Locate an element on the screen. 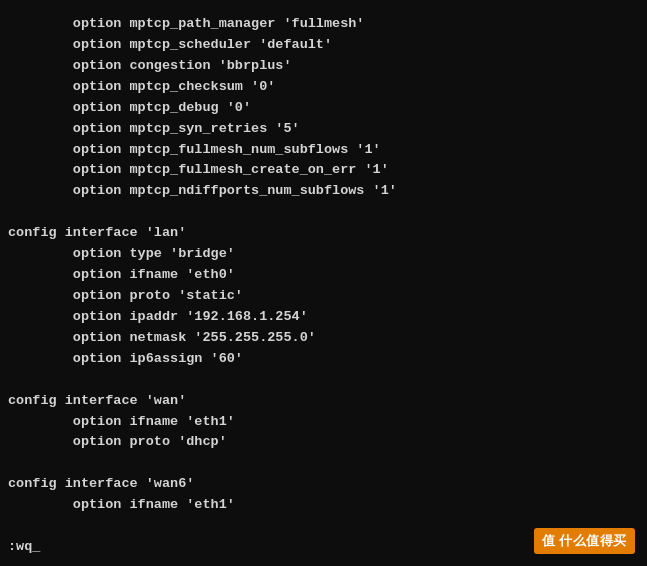  terminal-line: config interface 'lan' is located at coordinates (324, 234).